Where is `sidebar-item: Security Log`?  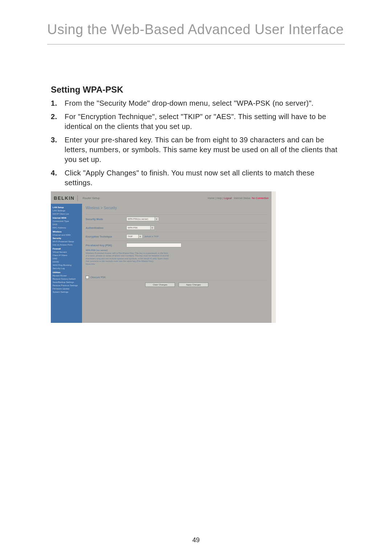
sidebar-item: Security Log is located at coordinates (66, 269).